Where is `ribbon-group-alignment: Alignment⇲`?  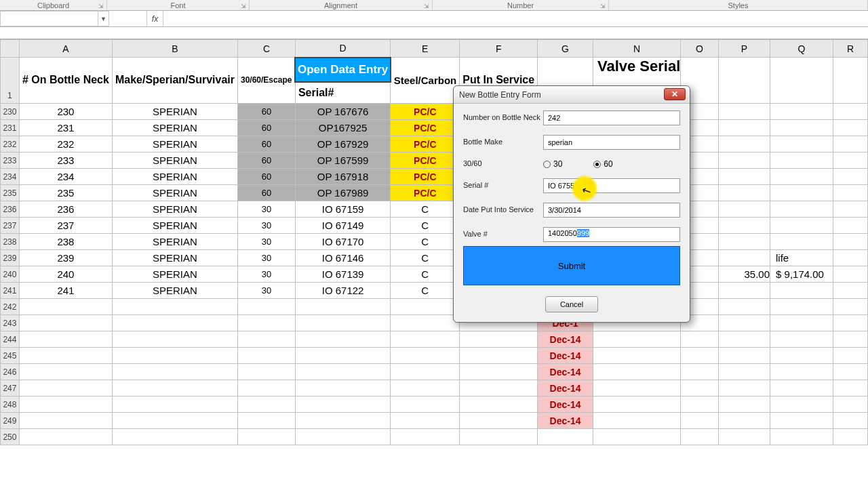
ribbon-group-alignment: Alignment⇲ is located at coordinates (341, 5).